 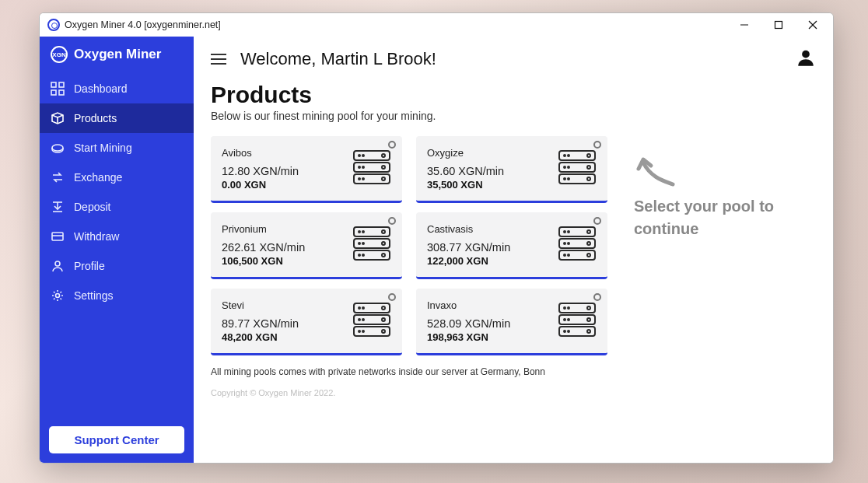 What do you see at coordinates (58, 236) in the screenshot?
I see `withdraw-icon` at bounding box center [58, 236].